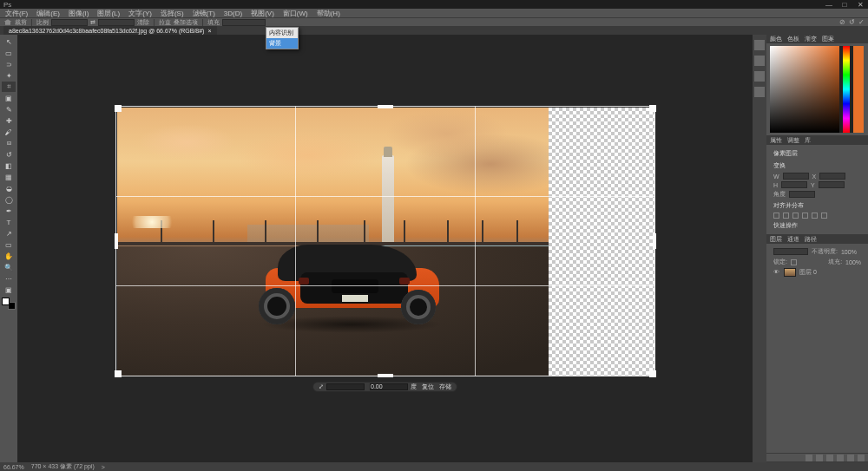 This screenshot has width=868, height=471. What do you see at coordinates (832, 185) in the screenshot?
I see `y-input` at bounding box center [832, 185].